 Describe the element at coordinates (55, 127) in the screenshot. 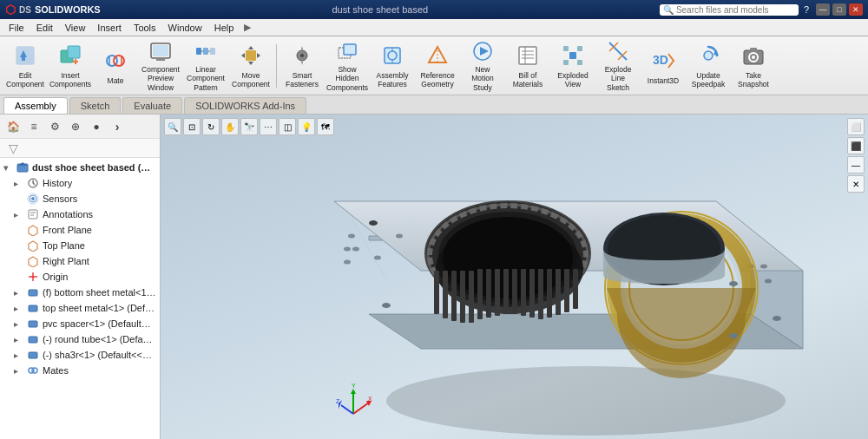

I see `sidebar-settings-button: ⚙` at that location.